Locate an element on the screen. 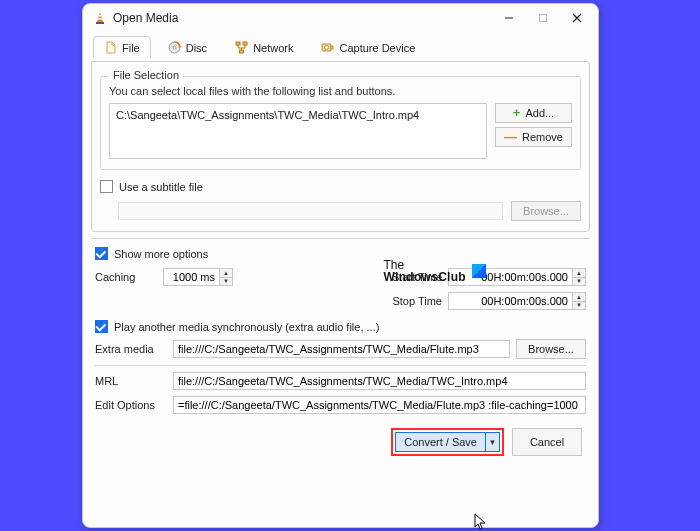 The height and width of the screenshot is (531, 700). subtitle-browse-label: Browse... is located at coordinates (546, 211).